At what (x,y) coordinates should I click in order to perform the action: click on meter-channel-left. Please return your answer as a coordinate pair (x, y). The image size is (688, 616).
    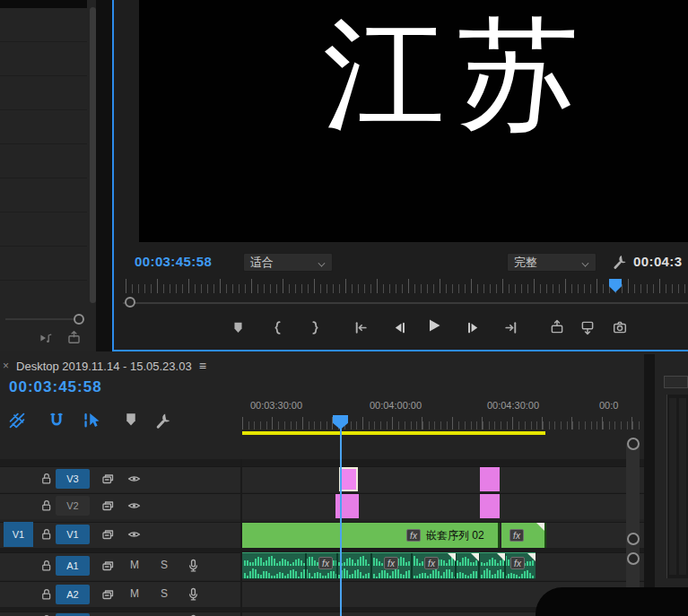
    Looking at the image, I should click on (673, 486).